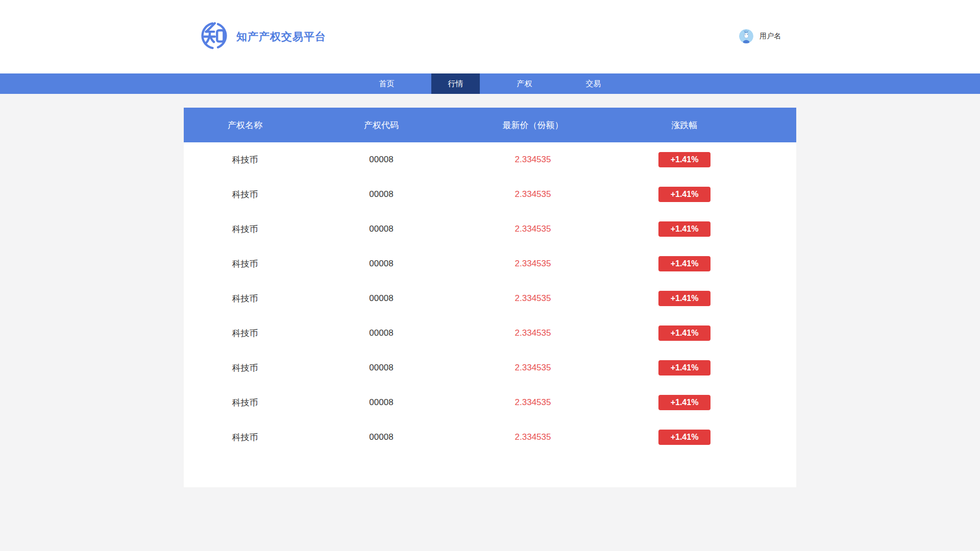  Describe the element at coordinates (490, 37) in the screenshot. I see `top-header: 知产产权交易平台 用户名` at that location.